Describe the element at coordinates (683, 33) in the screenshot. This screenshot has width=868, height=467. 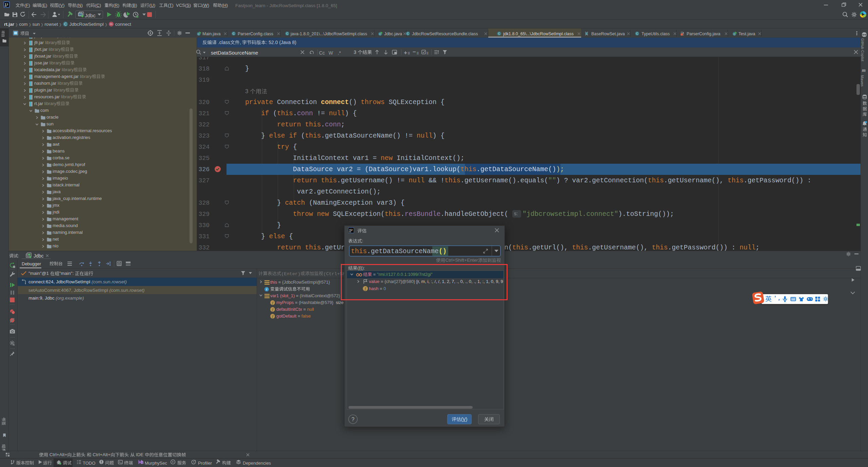
I see `svg-text: J` at that location.